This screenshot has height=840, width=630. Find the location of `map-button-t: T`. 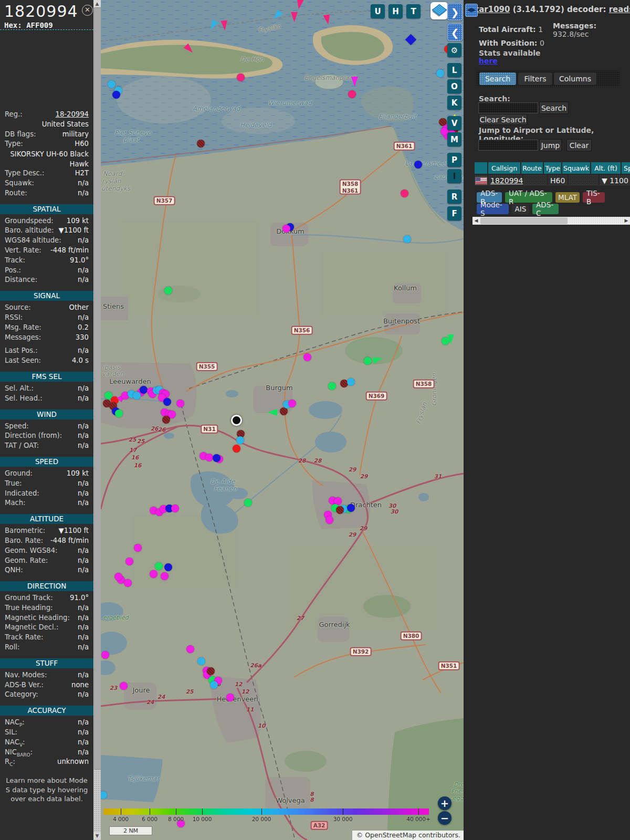

map-button-t: T is located at coordinates (414, 12).